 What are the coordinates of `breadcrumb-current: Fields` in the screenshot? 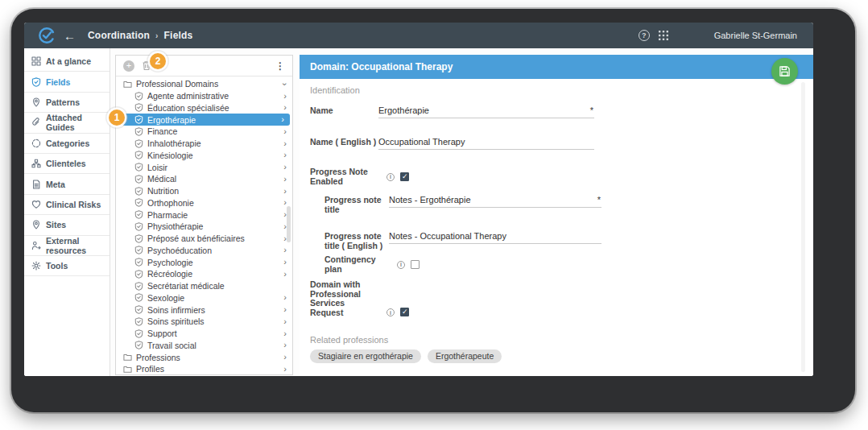 It's located at (179, 35).